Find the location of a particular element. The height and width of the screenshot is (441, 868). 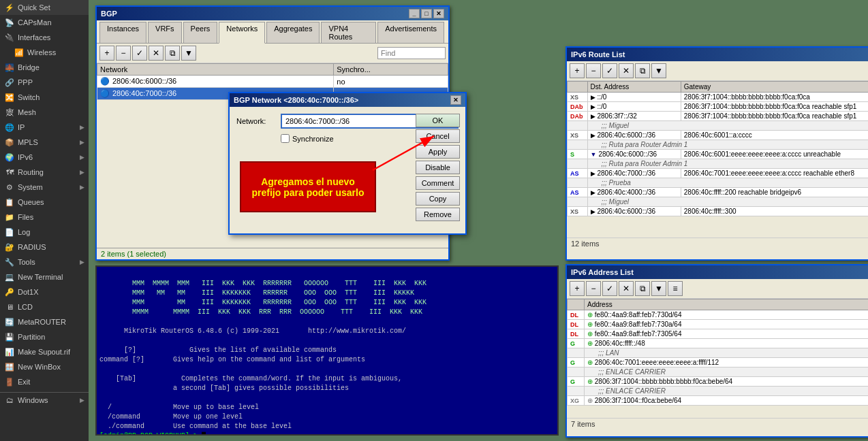

sidebar-item-mesh: 🕸 Mesh is located at coordinates (44, 112).